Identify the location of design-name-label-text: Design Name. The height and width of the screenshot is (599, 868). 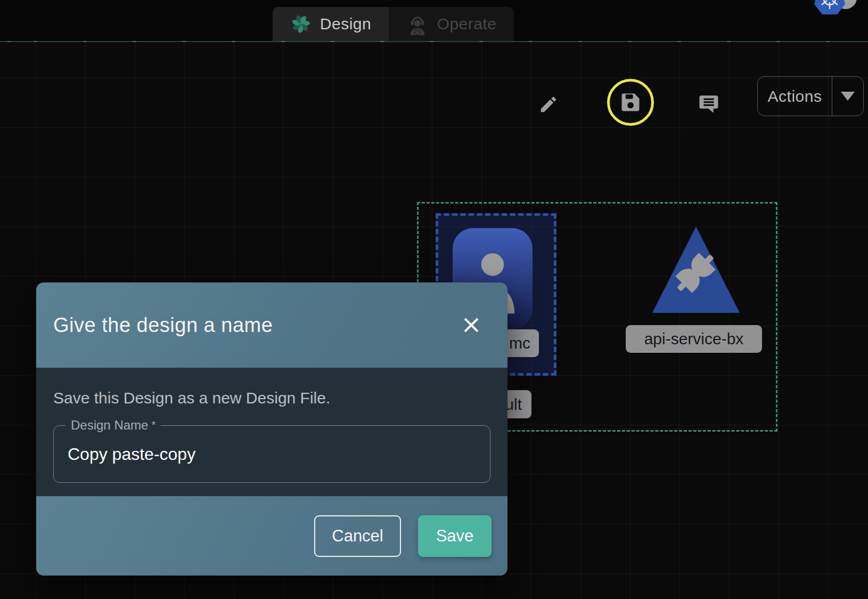
(110, 425).